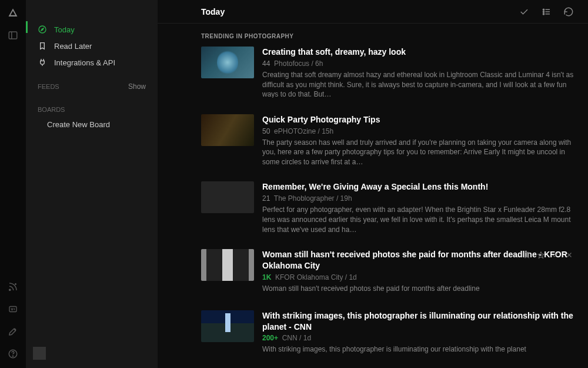  I want to click on help-icon, so click(13, 354).